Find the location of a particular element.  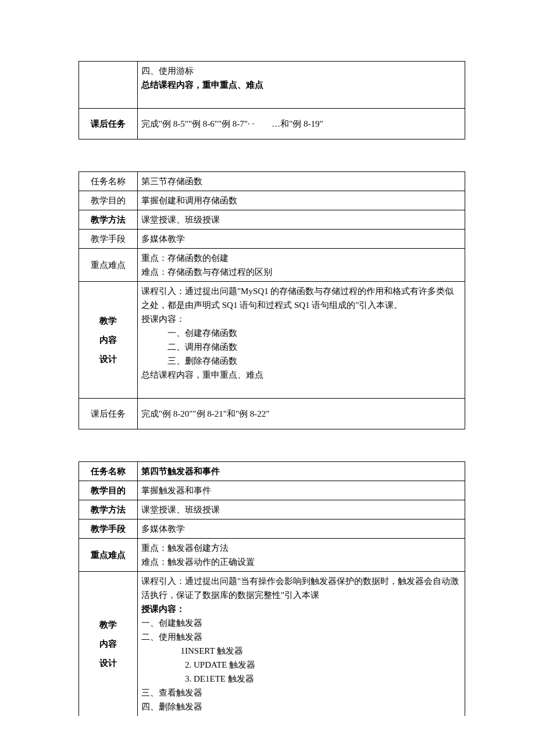

text-line: 2. UPDATE 触发器 is located at coordinates (301, 665).